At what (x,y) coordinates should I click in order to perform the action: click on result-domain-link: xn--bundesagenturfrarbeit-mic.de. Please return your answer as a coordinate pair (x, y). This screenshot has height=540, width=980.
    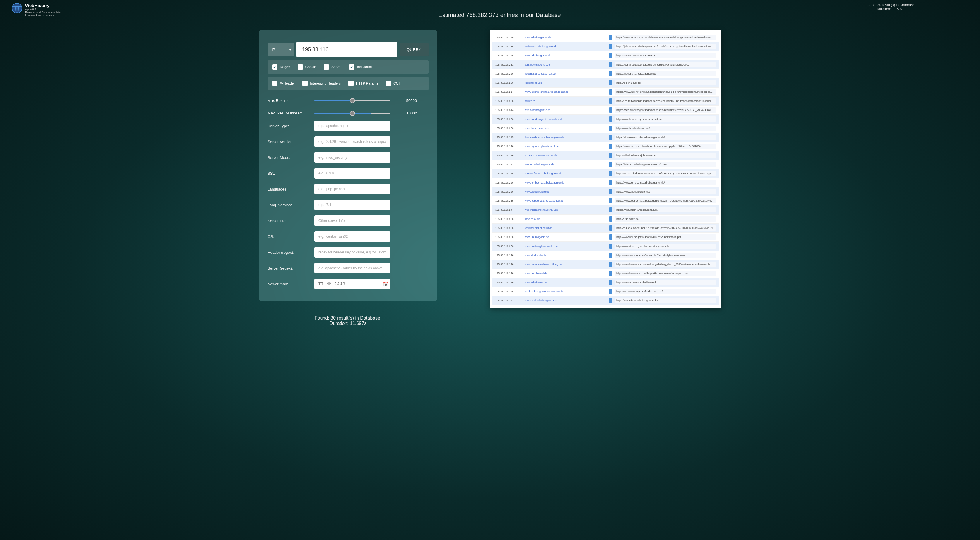
    Looking at the image, I should click on (567, 291).